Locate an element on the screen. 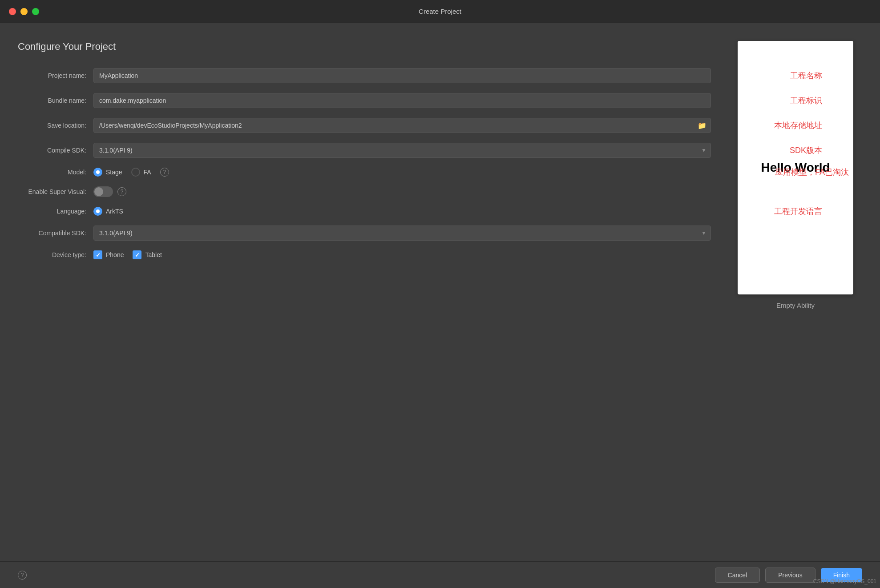 The width and height of the screenshot is (880, 588). preview-caption: Empty Ability is located at coordinates (795, 305).